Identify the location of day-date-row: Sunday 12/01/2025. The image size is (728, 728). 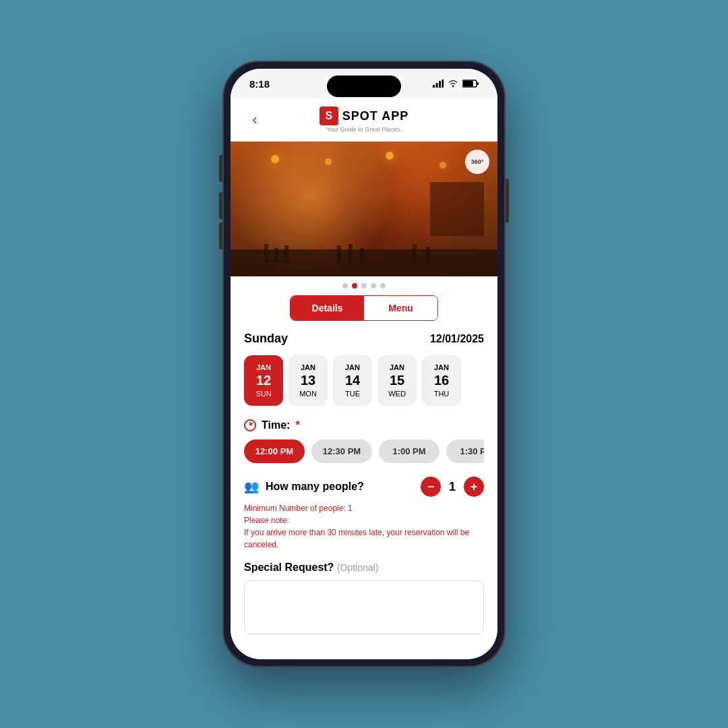
(364, 338).